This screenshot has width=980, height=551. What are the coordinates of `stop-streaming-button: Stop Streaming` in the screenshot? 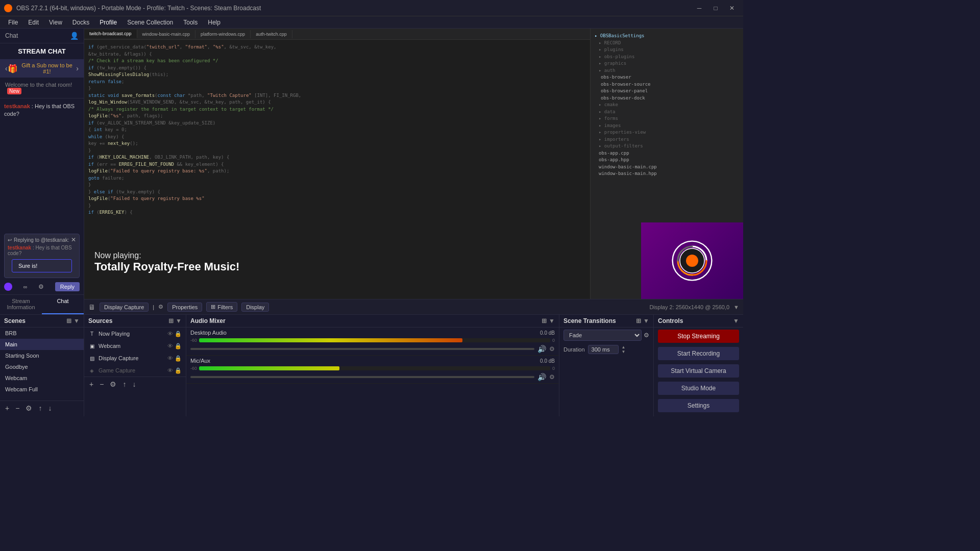 It's located at (698, 336).